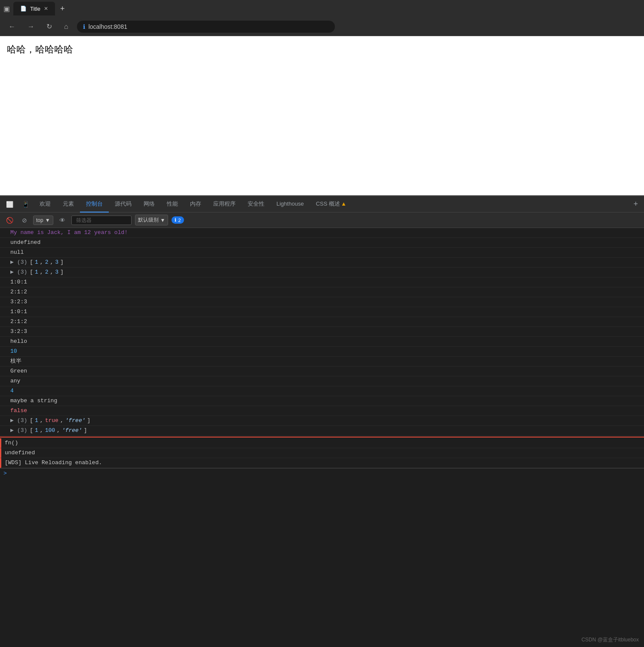  I want to click on console-block-line: [WDS] Live Reloading enabled., so click(322, 463).